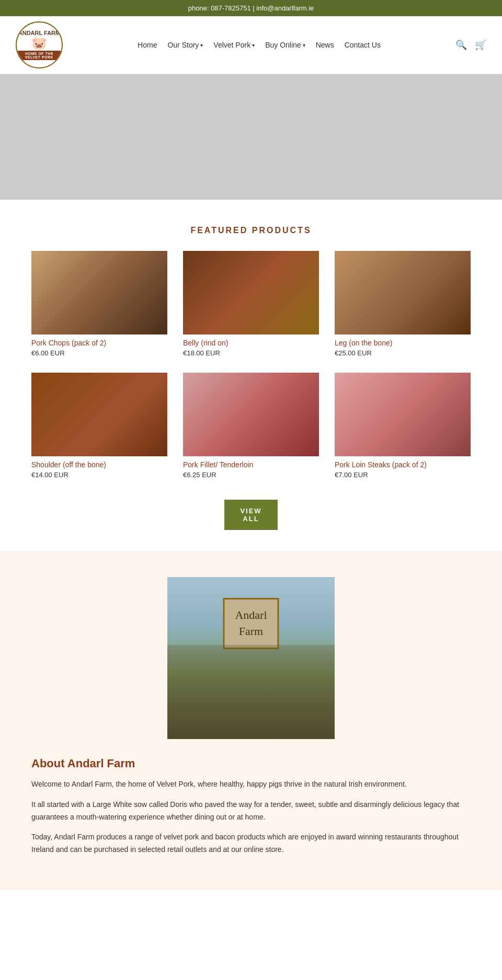 Image resolution: width=502 pixels, height=980 pixels. I want to click on nav-buy-online: Buy Online ▾, so click(285, 45).